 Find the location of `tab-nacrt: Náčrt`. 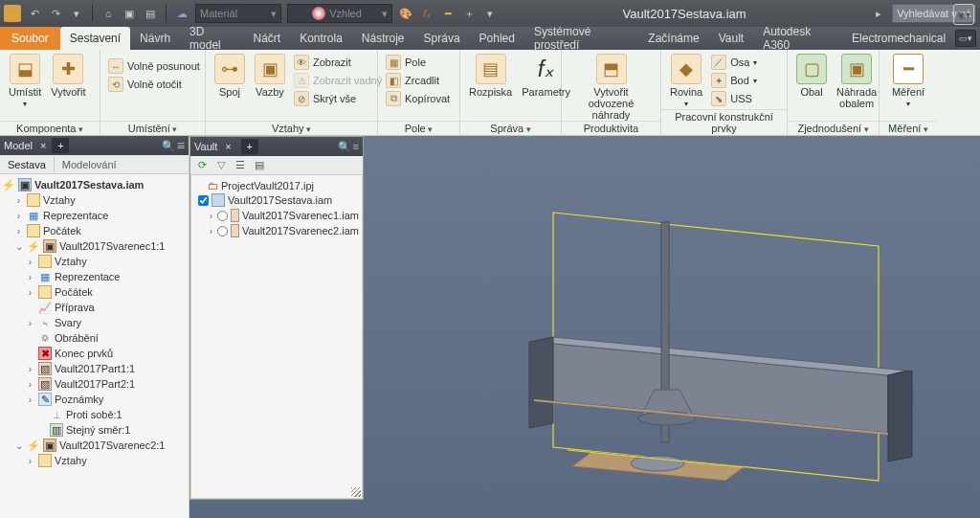

tab-nacrt: Náčrt is located at coordinates (266, 38).